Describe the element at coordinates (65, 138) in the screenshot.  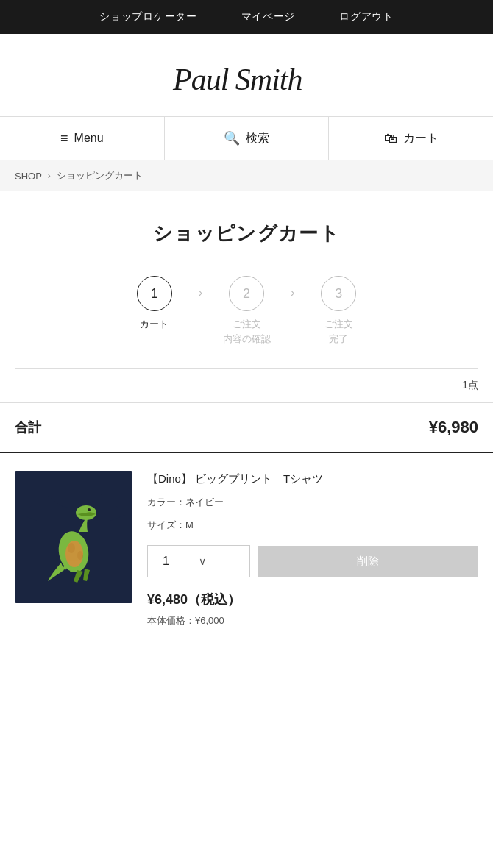
I see `hamburger-icon: ≡` at that location.